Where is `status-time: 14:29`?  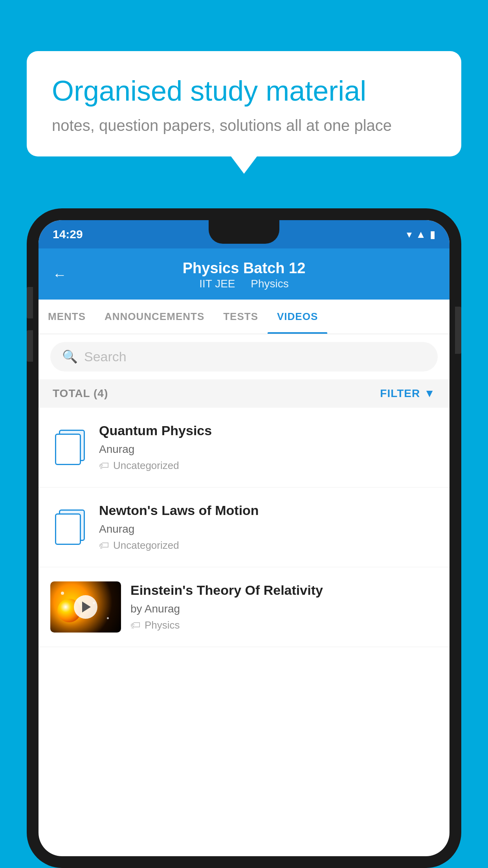
status-time: 14:29 is located at coordinates (68, 234).